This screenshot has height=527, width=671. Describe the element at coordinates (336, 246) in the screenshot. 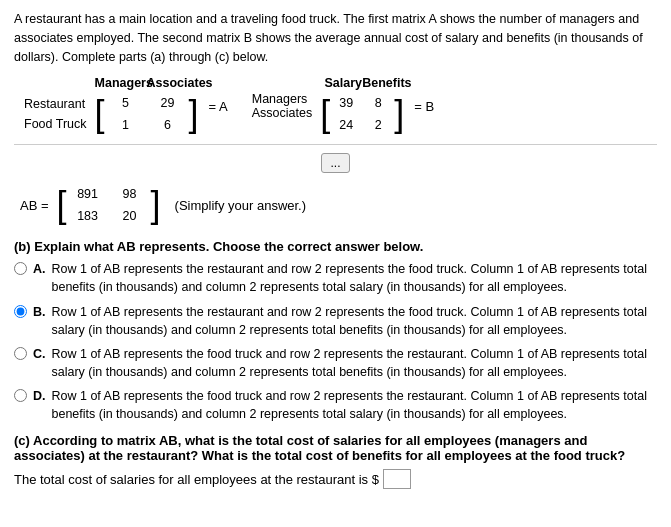

I see `part-b-label: (b) Explain what AB represents. Choose t…` at that location.